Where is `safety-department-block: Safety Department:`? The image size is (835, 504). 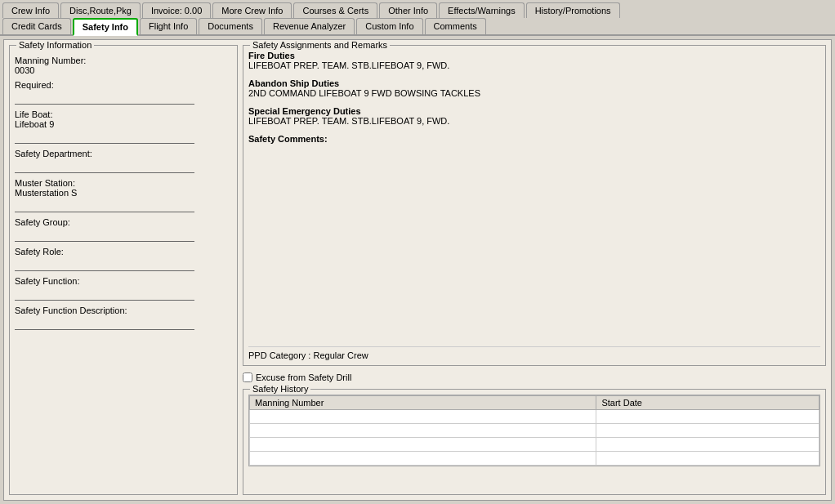 safety-department-block: Safety Department: is located at coordinates (123, 161).